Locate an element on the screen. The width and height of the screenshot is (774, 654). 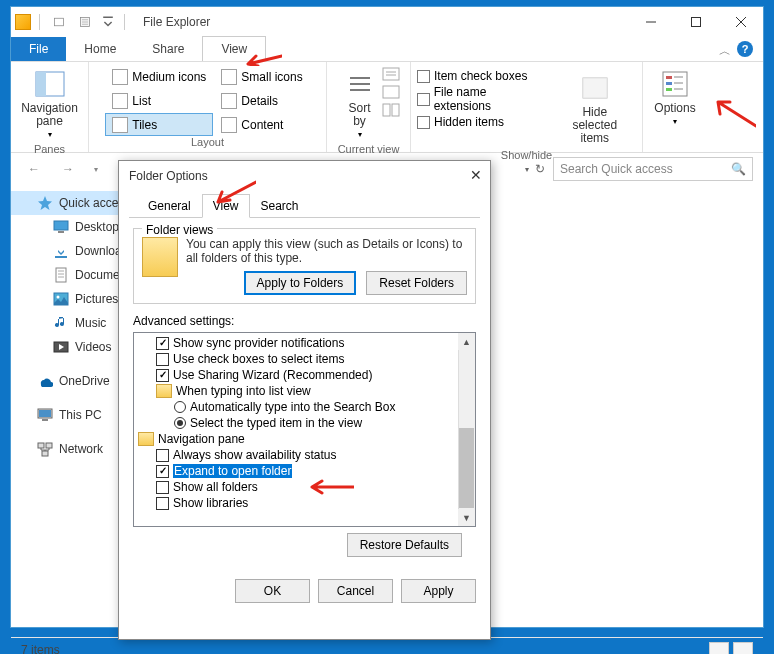
item-label: Always show availability status is located at coordinates (254, 455).